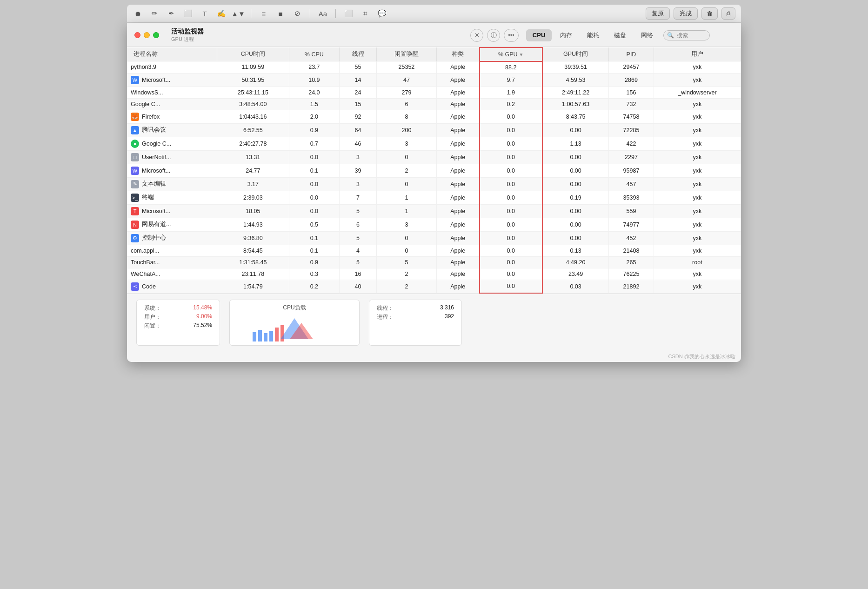 This screenshot has width=868, height=589. What do you see at coordinates (358, 184) in the screenshot?
I see `cell-threads: 3` at bounding box center [358, 184].